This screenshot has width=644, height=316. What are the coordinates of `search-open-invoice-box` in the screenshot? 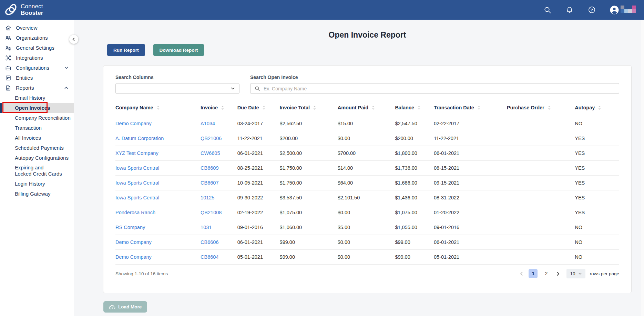 It's located at (435, 88).